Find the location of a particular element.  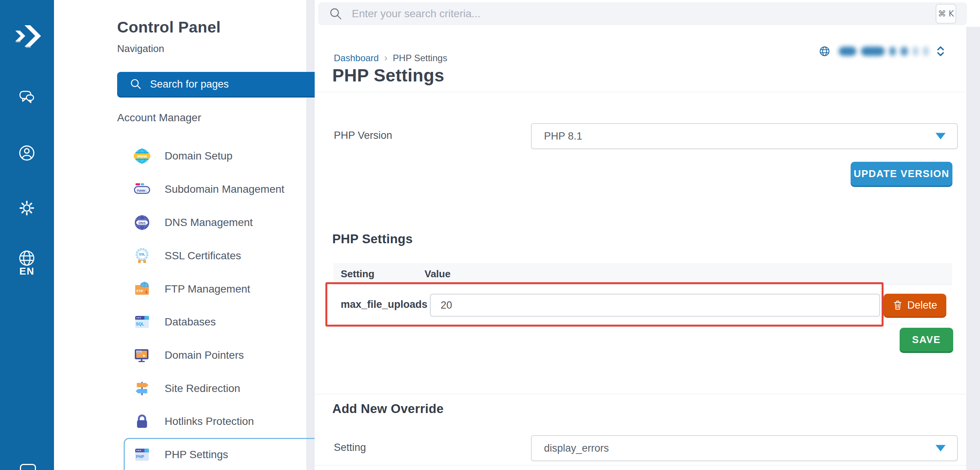

gear-icon is located at coordinates (27, 208).